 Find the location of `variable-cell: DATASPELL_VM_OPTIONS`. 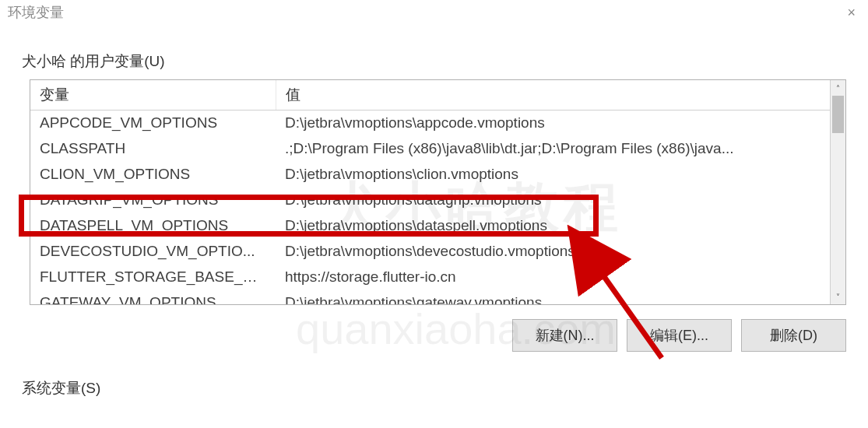

variable-cell: DATASPELL_VM_OPTIONS is located at coordinates (153, 226).